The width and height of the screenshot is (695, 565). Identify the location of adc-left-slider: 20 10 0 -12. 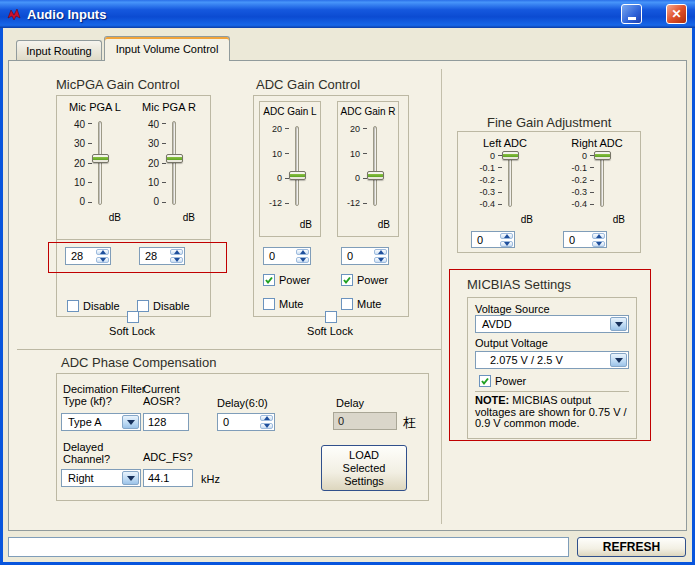
(290, 166).